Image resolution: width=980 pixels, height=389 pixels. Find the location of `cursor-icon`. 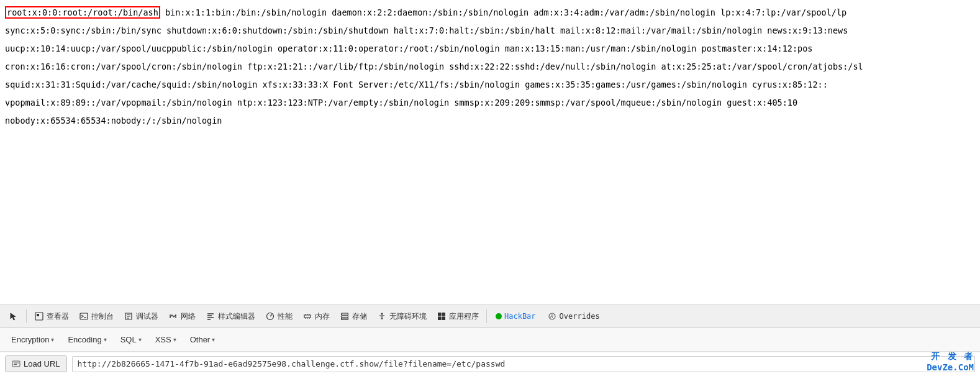

cursor-icon is located at coordinates (14, 316).